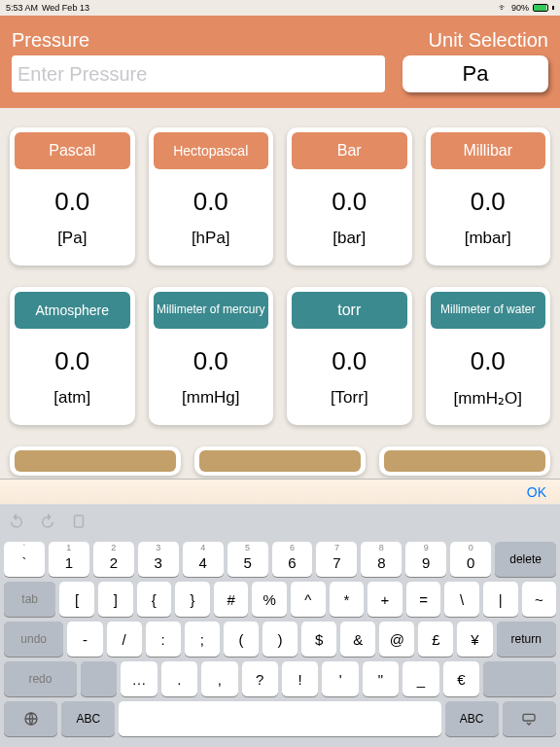 The height and width of the screenshot is (747, 560). Describe the element at coordinates (179, 679) in the screenshot. I see `key: .` at that location.